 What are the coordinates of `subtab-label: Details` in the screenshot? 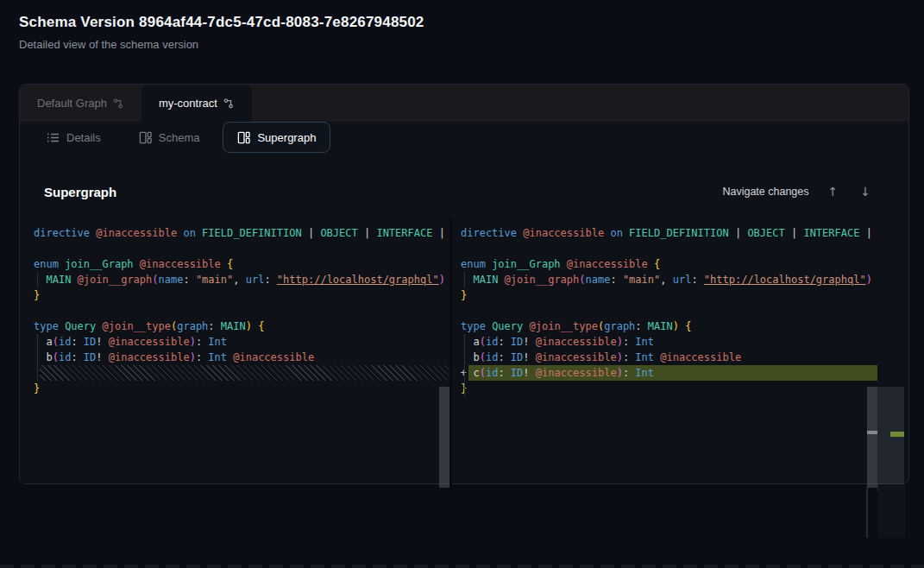 It's located at (84, 138).